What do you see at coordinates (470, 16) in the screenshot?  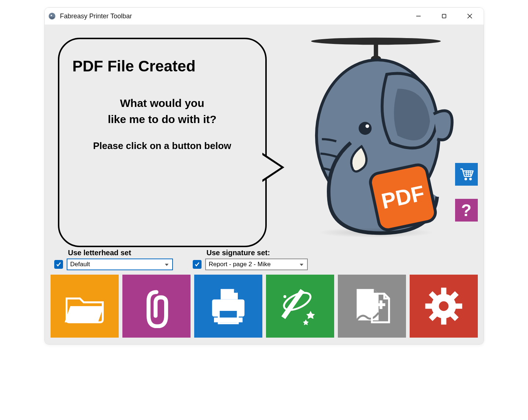 I see `close-button` at bounding box center [470, 16].